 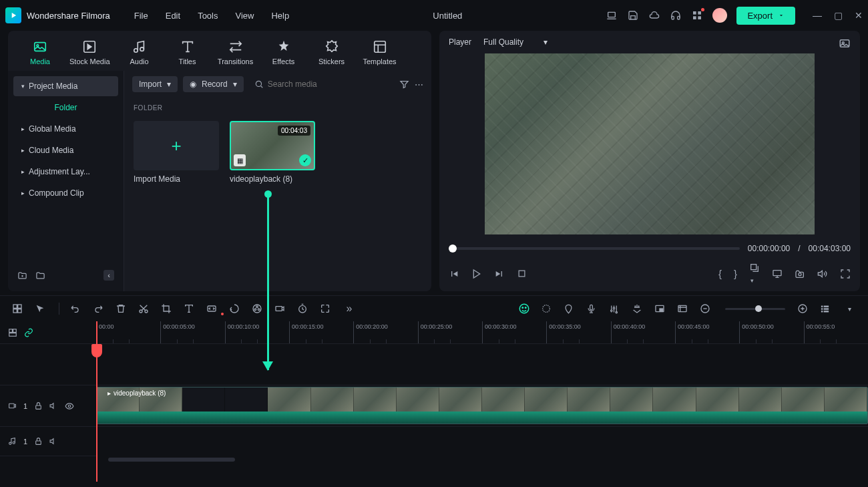 What do you see at coordinates (612, 15) in the screenshot?
I see `device-icon` at bounding box center [612, 15].